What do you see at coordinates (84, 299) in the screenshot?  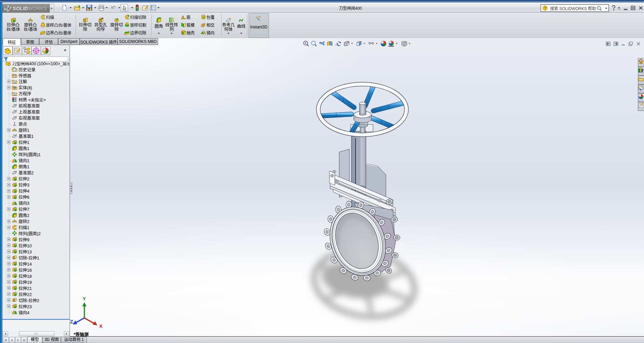 I see `svg-text: Y` at bounding box center [84, 299].